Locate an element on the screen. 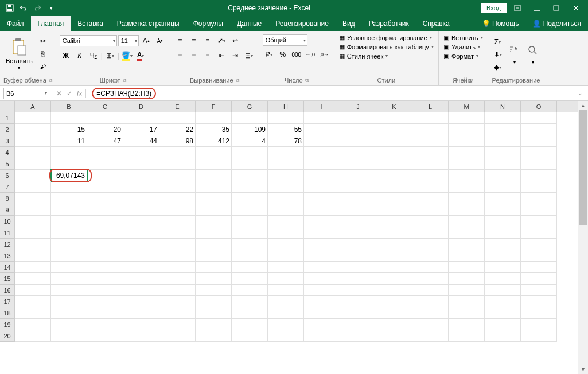  row-header: 17 is located at coordinates (7, 302).